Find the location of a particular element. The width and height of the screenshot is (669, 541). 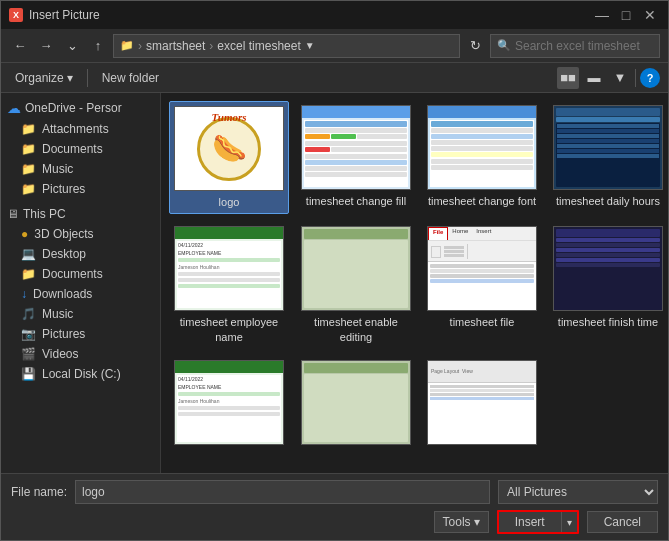

filename-input is located at coordinates (282, 492).